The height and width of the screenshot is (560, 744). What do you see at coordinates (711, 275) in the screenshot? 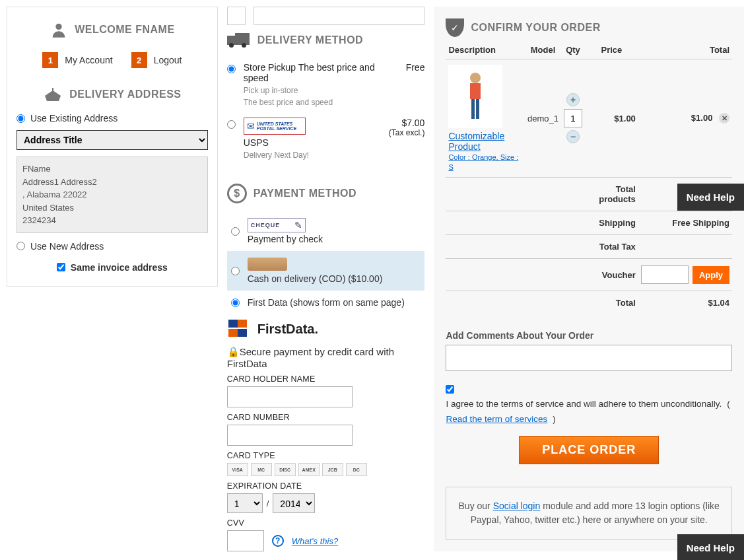
I see `apply-voucher-button: Apply` at bounding box center [711, 275].